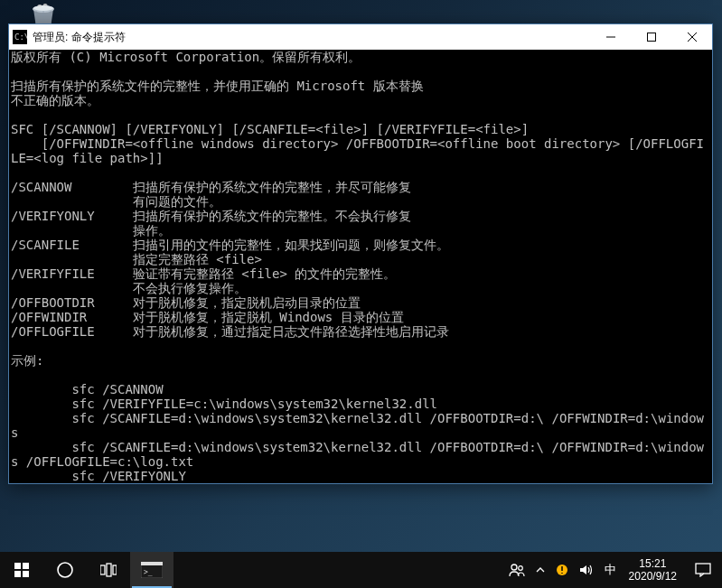  I want to click on tray-chevron-up, so click(540, 570).